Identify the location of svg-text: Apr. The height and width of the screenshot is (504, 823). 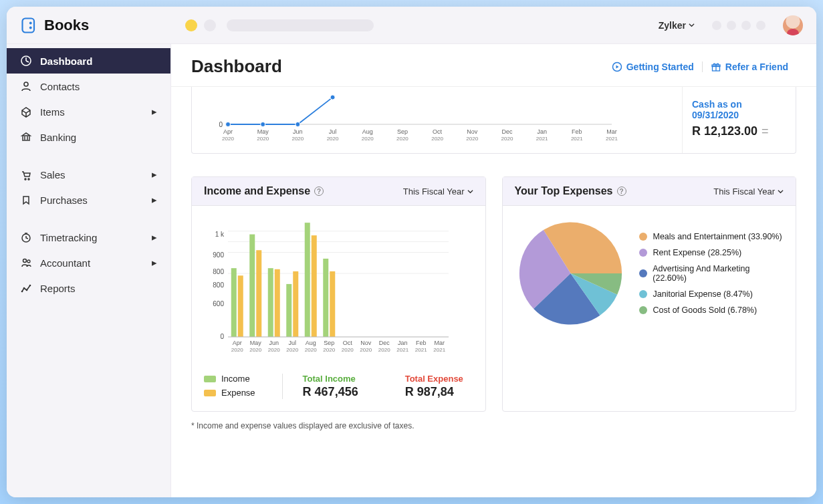
(228, 132).